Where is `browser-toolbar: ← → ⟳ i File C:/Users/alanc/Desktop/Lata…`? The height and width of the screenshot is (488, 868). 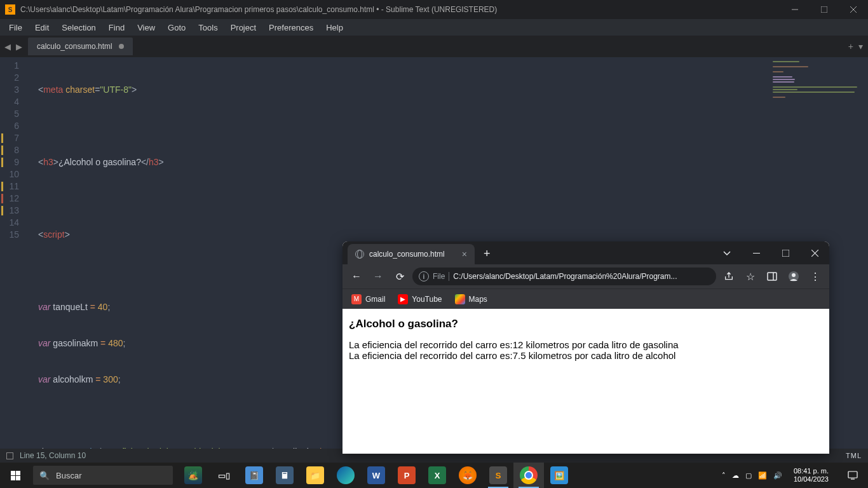 browser-toolbar: ← → ⟳ i File C:/Users/alanc/Desktop/Lata… is located at coordinates (586, 276).